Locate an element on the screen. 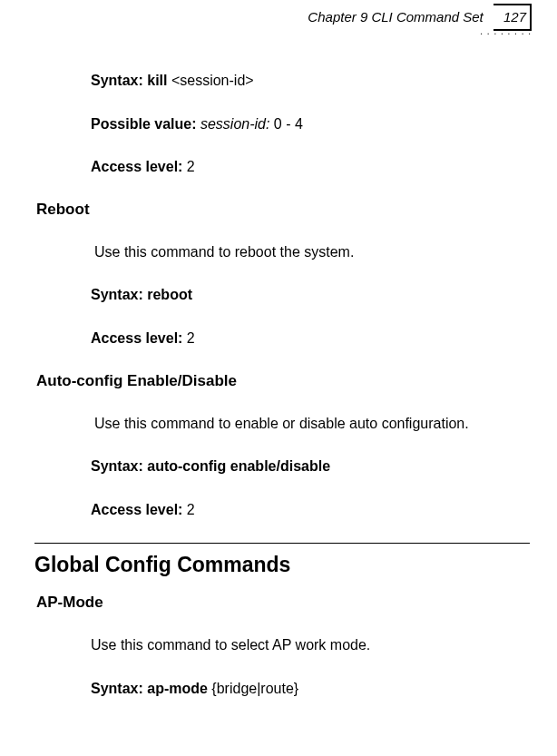 The image size is (557, 756). autoconfig-desc: Use this command to enable or disable au… is located at coordinates (326, 424).